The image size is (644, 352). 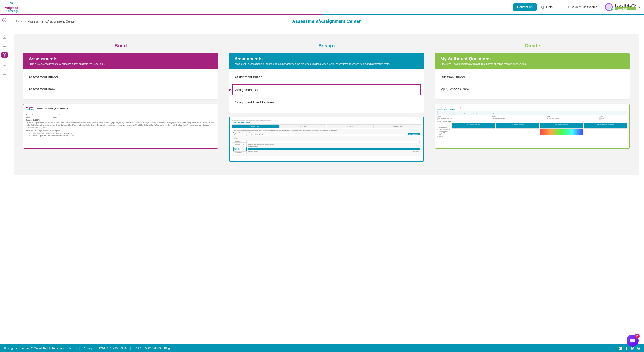 I want to click on user-menu: Becca BakerTX TEACHER, so click(x=622, y=7).